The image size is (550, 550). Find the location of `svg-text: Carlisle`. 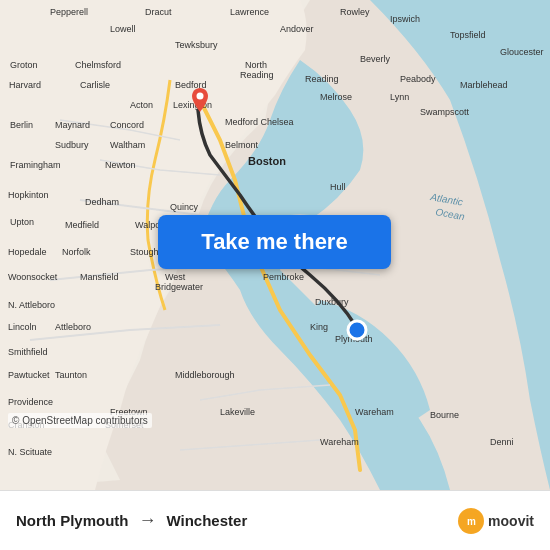

svg-text: Carlisle is located at coordinates (95, 85).